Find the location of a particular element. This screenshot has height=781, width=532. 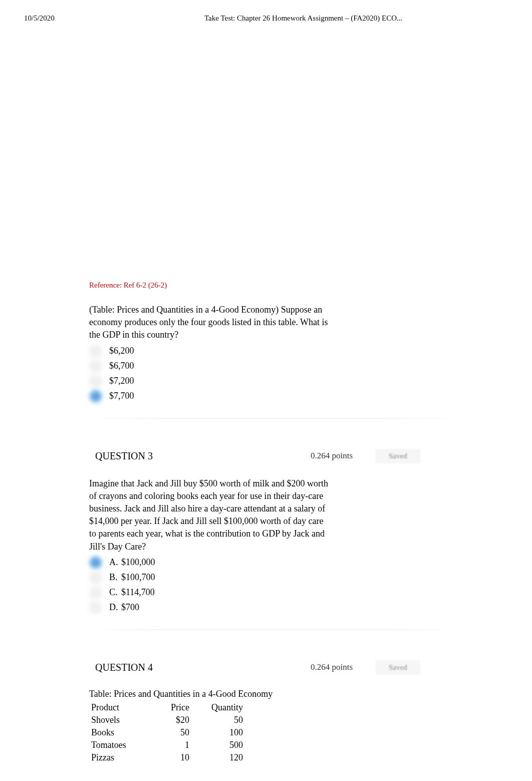

cell-qty: 120 is located at coordinates (233, 757).